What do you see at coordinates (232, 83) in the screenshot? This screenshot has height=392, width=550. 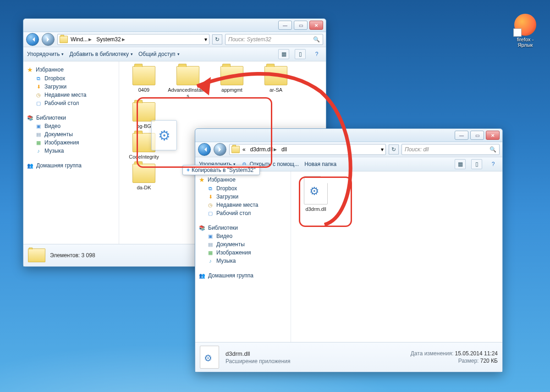 I see `folder-item: appmgmt` at bounding box center [232, 83].